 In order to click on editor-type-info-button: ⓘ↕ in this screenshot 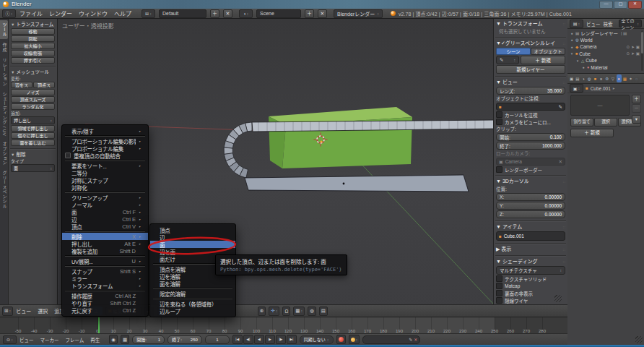, I will do `click(9, 14)`.